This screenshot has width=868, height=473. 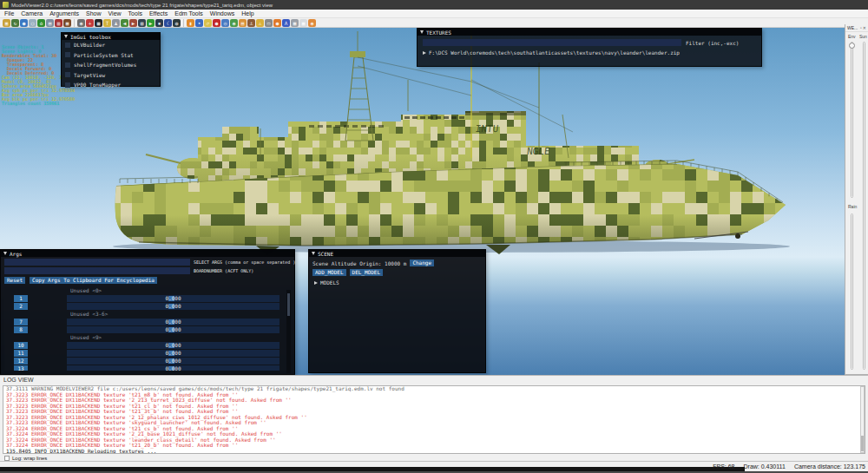 What do you see at coordinates (422, 263) in the screenshot?
I see `change-button: Change` at bounding box center [422, 263].